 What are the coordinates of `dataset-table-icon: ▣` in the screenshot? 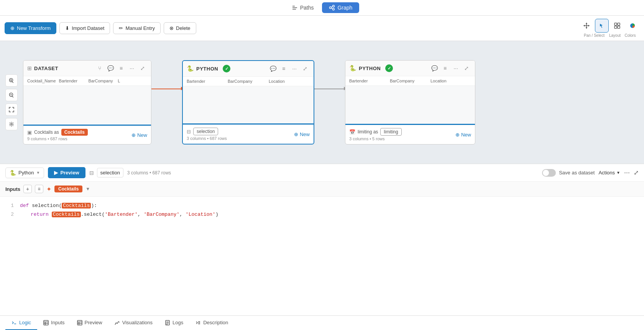 It's located at (30, 133).